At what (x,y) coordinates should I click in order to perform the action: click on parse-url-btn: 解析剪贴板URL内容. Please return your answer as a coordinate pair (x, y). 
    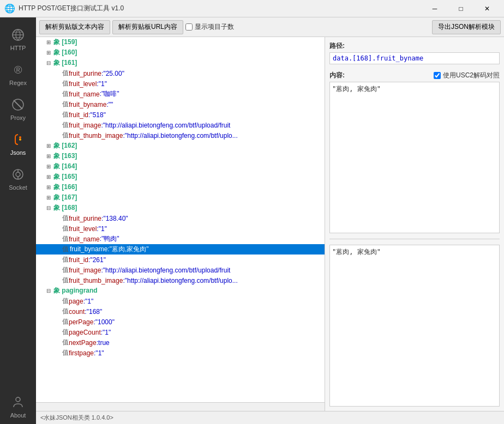
    Looking at the image, I should click on (148, 27).